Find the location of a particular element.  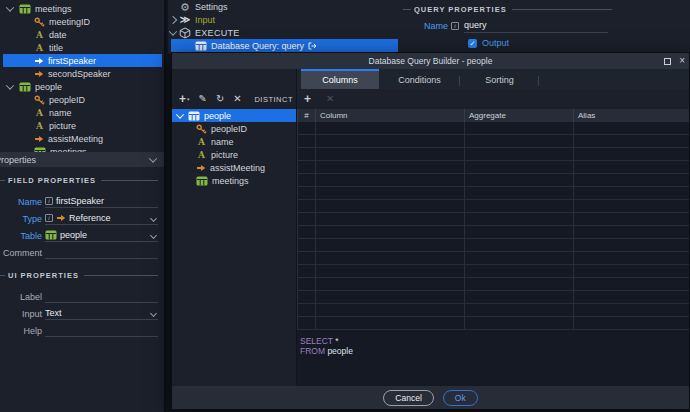

cube-icon is located at coordinates (185, 33).